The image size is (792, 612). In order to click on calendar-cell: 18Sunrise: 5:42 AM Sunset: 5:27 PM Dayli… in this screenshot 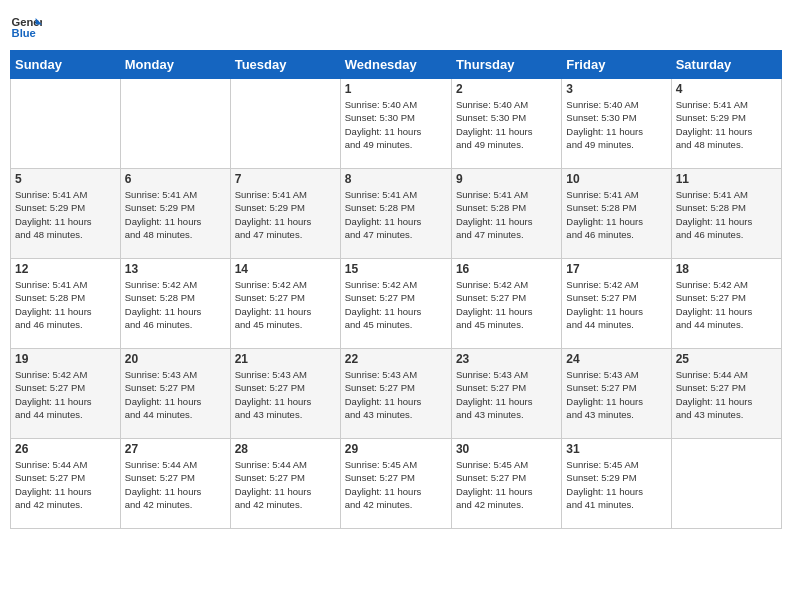, I will do `click(726, 304)`.